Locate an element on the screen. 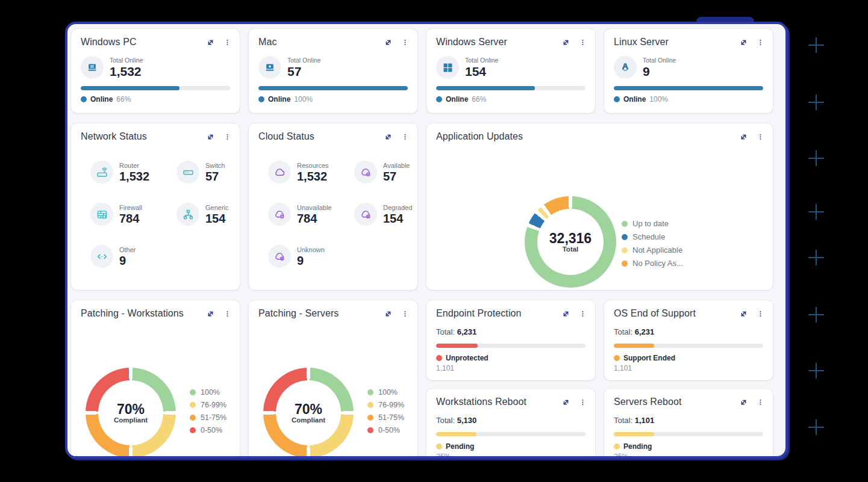 The image size is (868, 482). status-label: Available is located at coordinates (396, 165).